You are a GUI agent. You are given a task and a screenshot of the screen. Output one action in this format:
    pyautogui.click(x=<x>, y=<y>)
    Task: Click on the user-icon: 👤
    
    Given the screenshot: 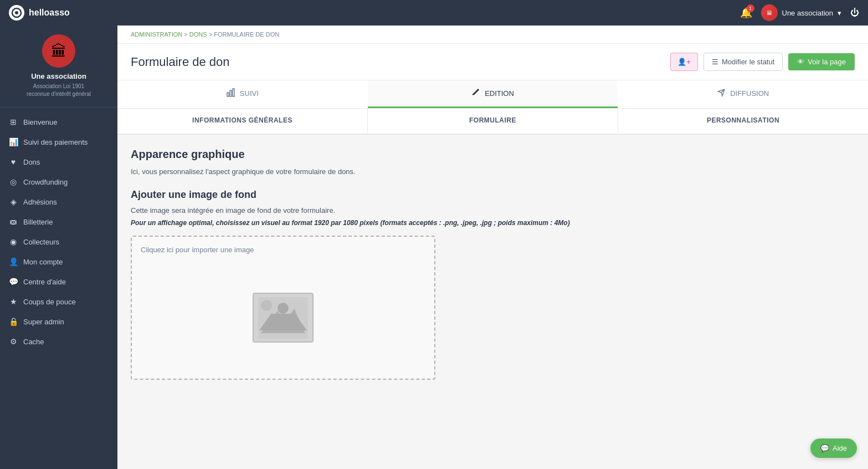 What is the action you would take?
    pyautogui.click(x=13, y=262)
    